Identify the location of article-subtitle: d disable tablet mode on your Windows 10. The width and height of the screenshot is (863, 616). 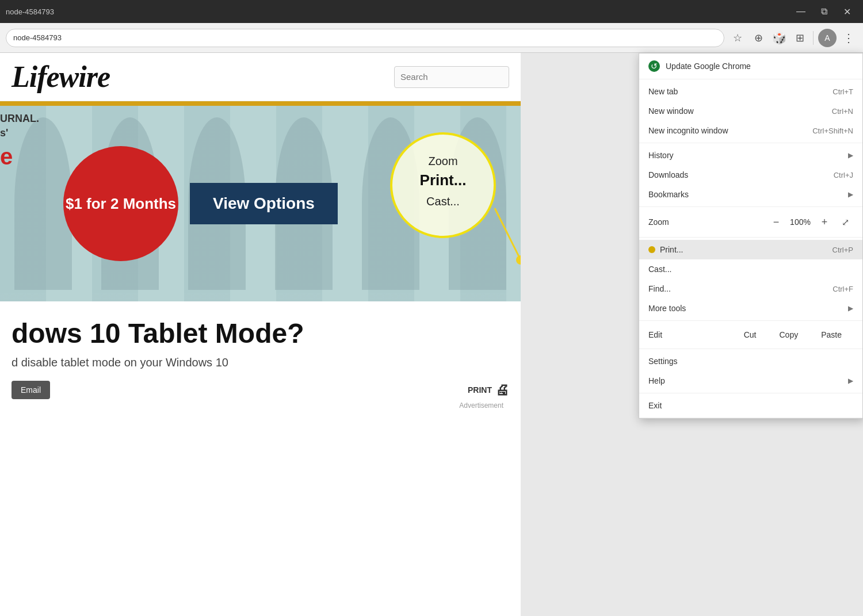
(260, 362).